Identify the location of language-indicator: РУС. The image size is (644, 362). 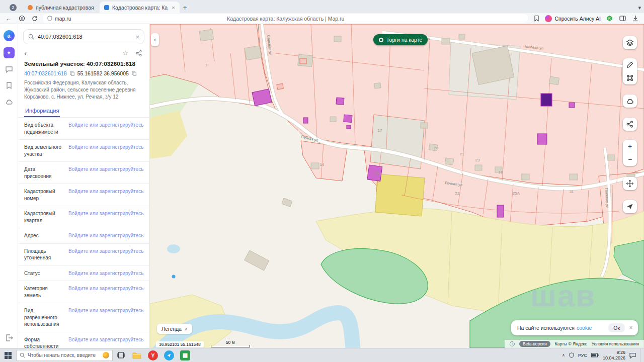
(583, 355).